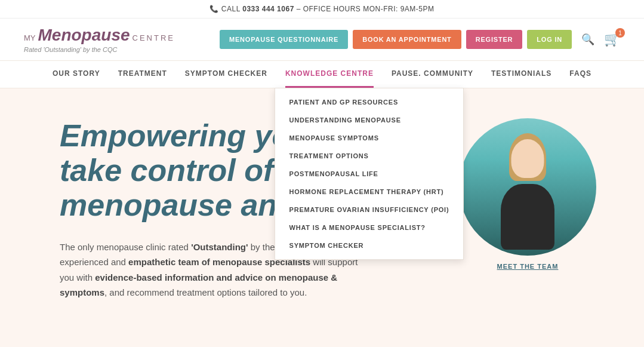 The width and height of the screenshot is (644, 347). What do you see at coordinates (226, 79) in the screenshot?
I see `nav-item-symptom-checker: SYMPTOM CHECKER` at bounding box center [226, 79].